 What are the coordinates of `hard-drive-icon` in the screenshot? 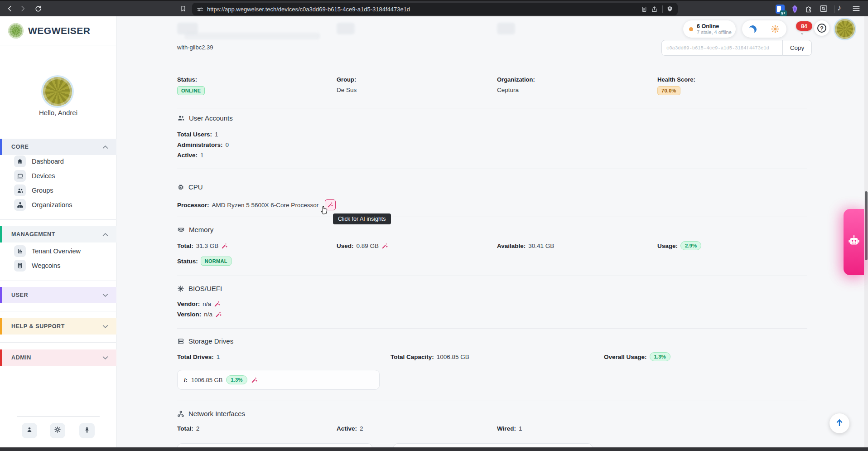 It's located at (181, 341).